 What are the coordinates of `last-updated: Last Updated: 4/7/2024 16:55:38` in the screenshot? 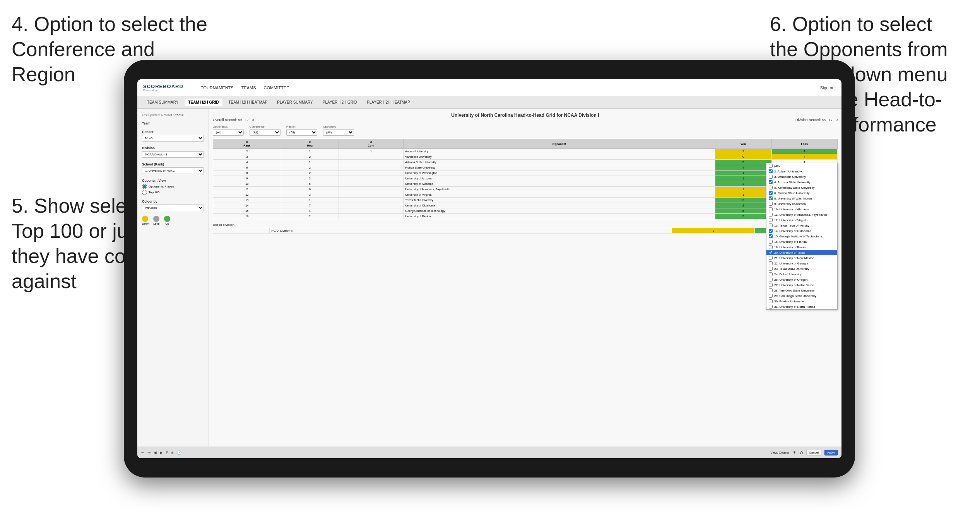 It's located at (173, 115).